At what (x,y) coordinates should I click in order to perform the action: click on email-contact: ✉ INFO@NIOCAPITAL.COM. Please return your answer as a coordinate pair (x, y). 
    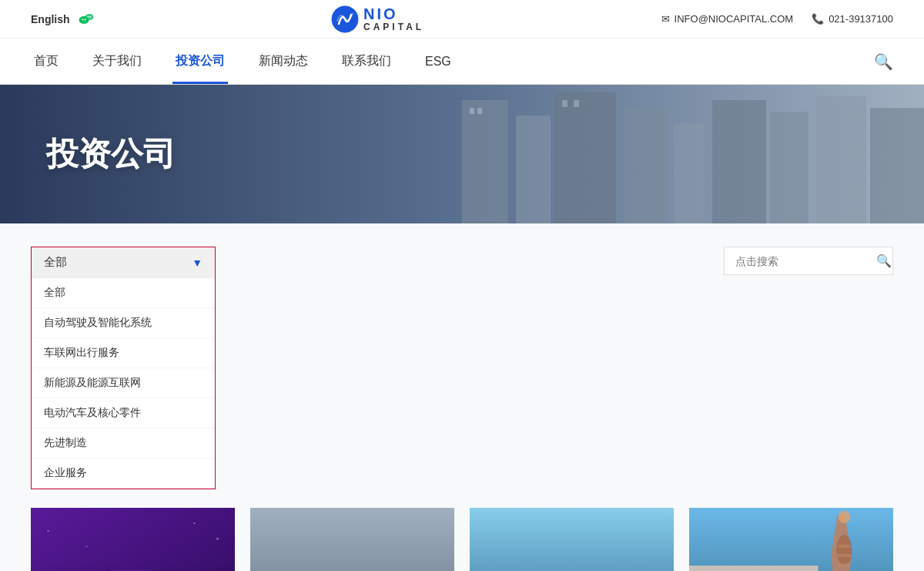
    Looking at the image, I should click on (728, 18).